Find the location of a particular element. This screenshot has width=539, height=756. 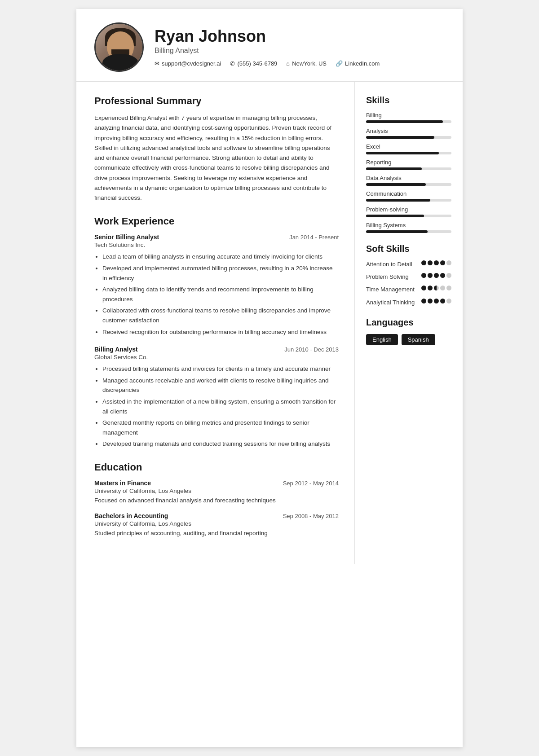

skill-item: Billing Systems is located at coordinates (409, 227).